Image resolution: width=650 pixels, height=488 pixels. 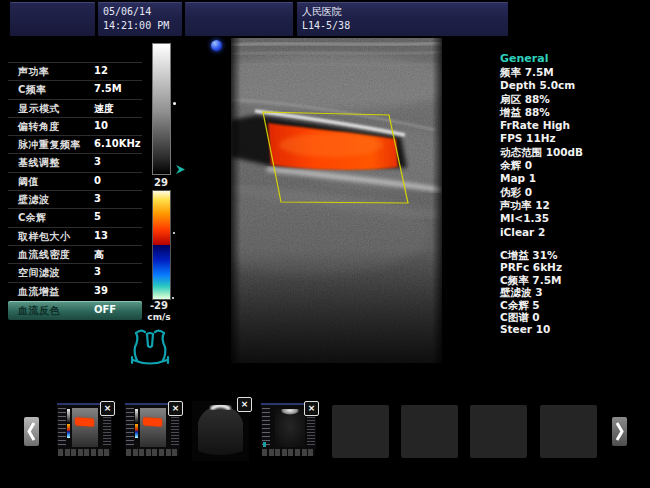 I want to click on logo-box, so click(x=52, y=19).